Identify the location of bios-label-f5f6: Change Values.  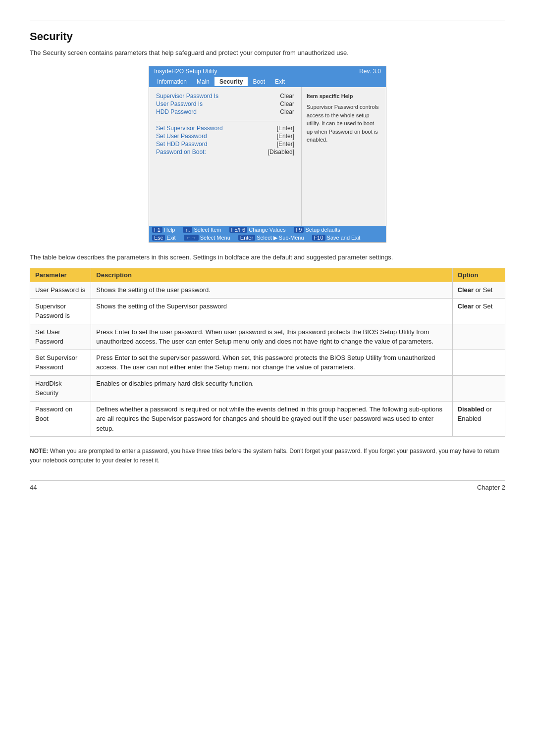
(267, 230).